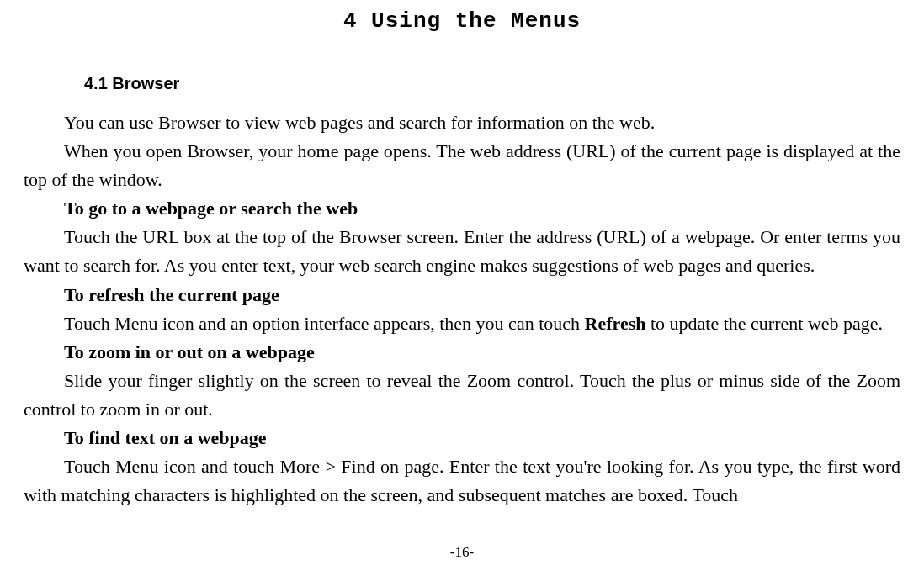 The image size is (924, 576). I want to click on subheading-zoom: To zoom in or out on a webpage, so click(462, 352).